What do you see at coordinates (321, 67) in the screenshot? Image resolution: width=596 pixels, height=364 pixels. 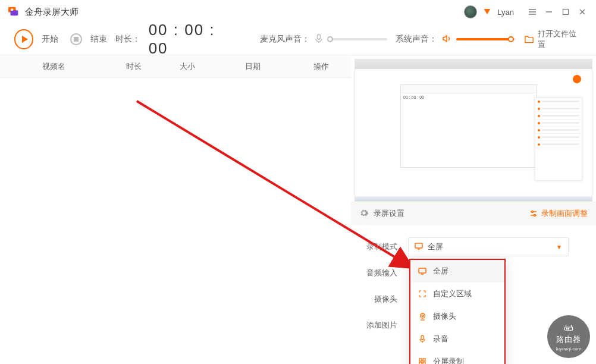 I see `col-ops: 操作` at bounding box center [321, 67].